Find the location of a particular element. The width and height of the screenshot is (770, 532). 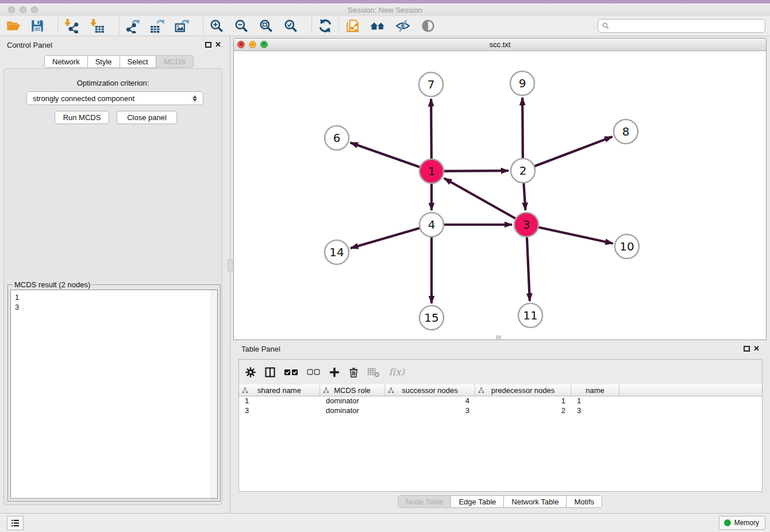

cell-successor-nodes: 4 is located at coordinates (430, 401).